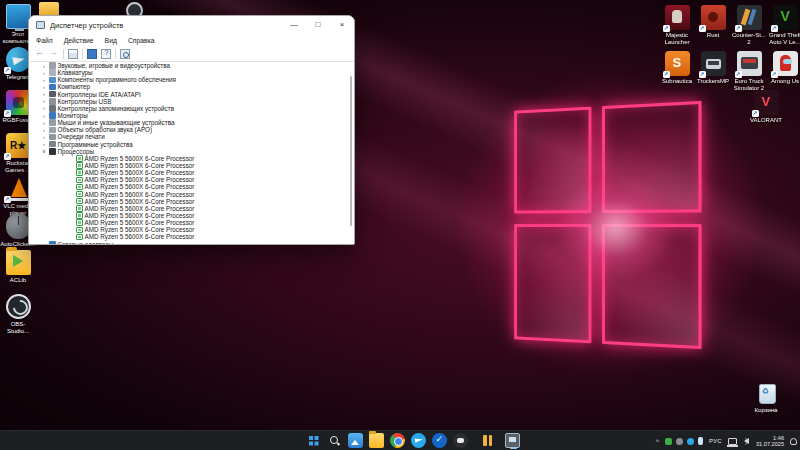 The height and width of the screenshot is (450, 800). Describe the element at coordinates (192, 136) in the screenshot. I see `tree-item: › Очереди печати` at that location.